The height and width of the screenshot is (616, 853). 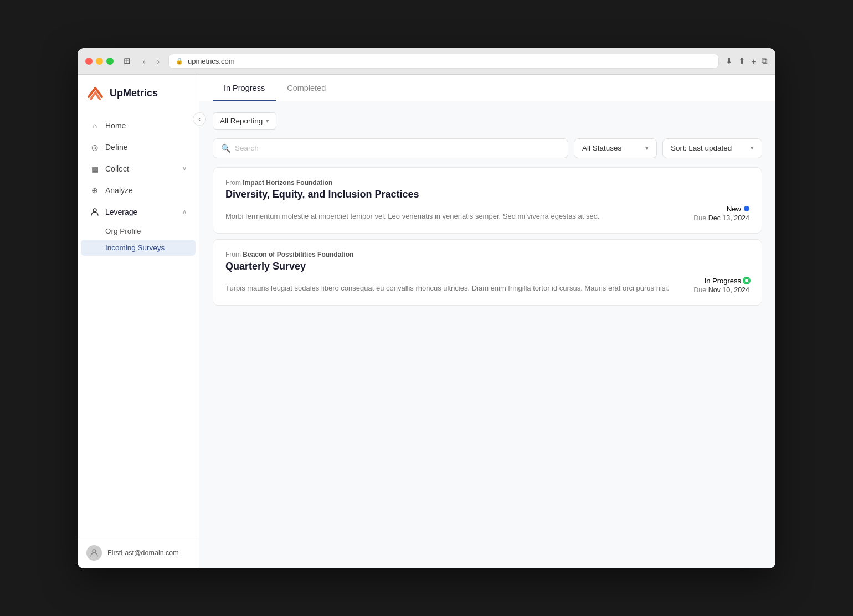 What do you see at coordinates (245, 121) in the screenshot?
I see `reporting-filter-dropdown: All Reporting ▾` at bounding box center [245, 121].